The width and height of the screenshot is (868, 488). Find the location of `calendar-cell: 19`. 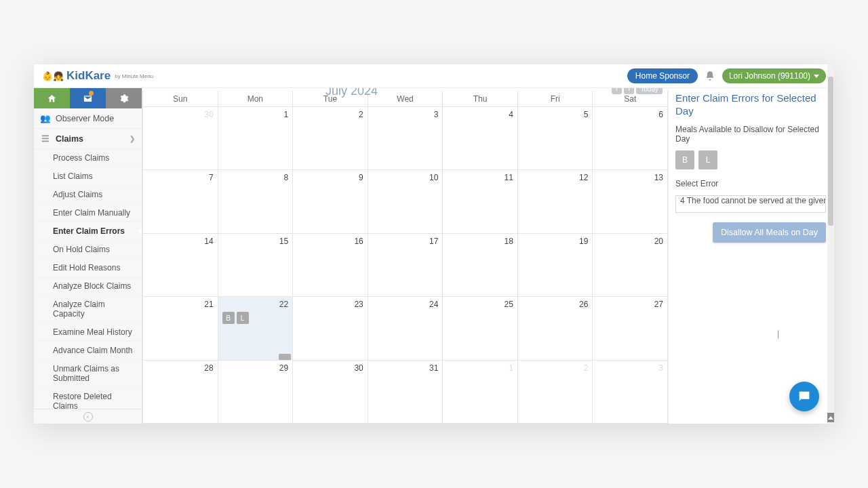

calendar-cell: 19 is located at coordinates (556, 265).